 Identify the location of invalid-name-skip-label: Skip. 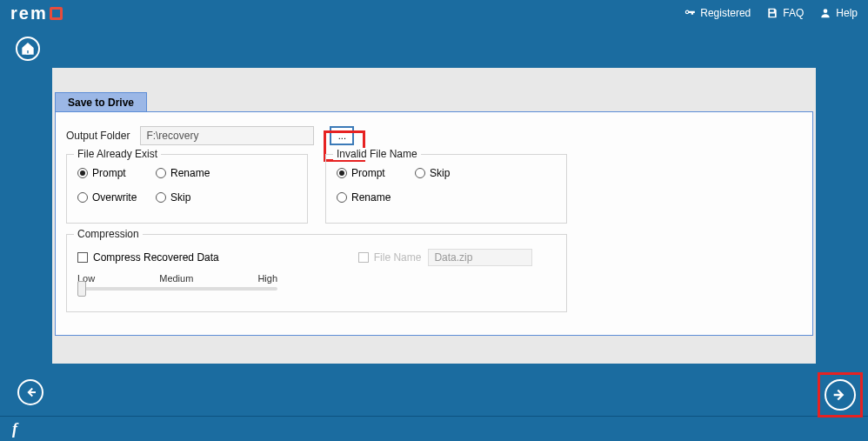
(440, 173).